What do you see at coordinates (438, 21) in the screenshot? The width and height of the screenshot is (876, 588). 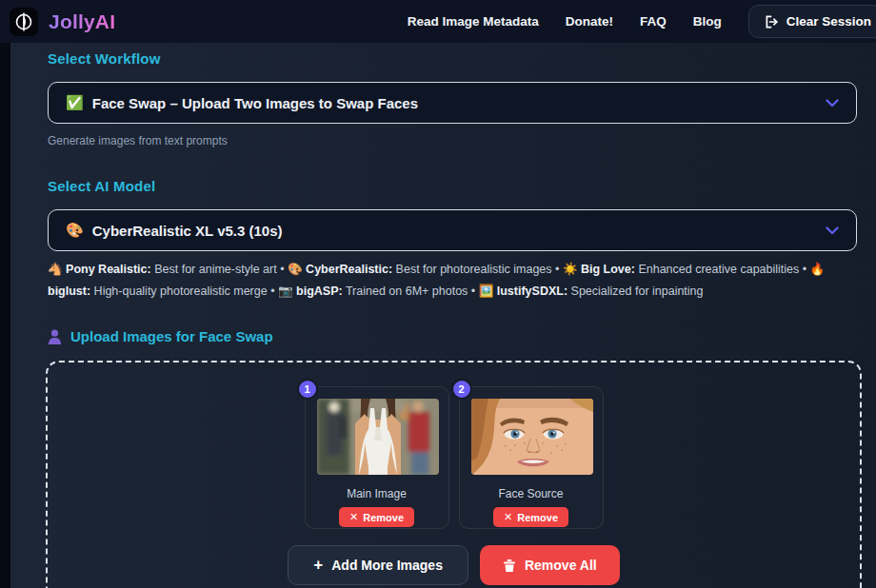 I see `navbar: JollyAI Read Image MetadataDonate!FAQBlo…` at bounding box center [438, 21].